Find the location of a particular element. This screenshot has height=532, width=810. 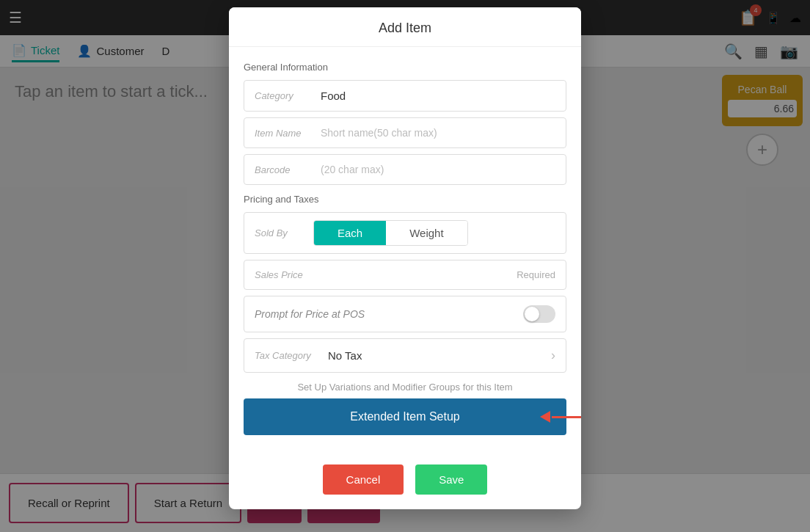

sales-price-label: Sales Price is located at coordinates (288, 274).